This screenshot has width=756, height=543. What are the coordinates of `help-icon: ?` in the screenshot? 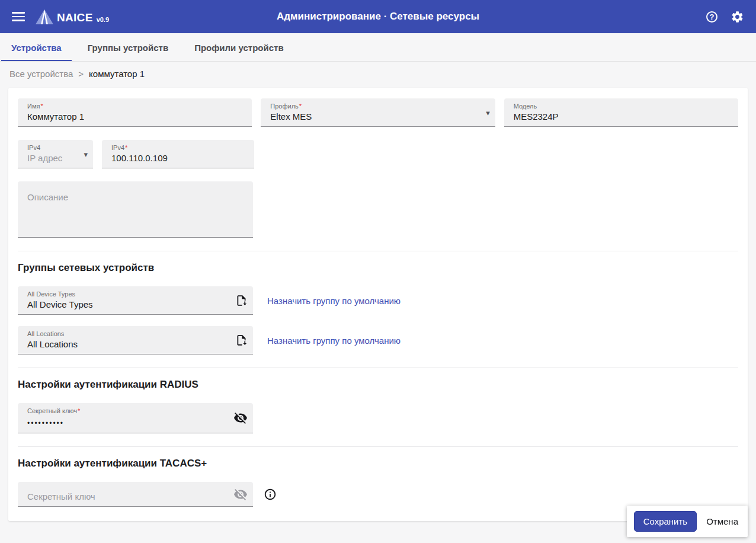 It's located at (712, 17).